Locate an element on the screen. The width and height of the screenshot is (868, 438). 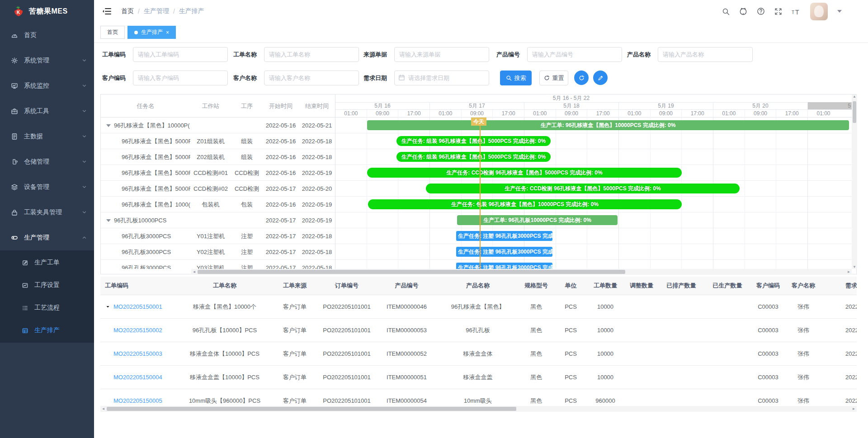
gantt-task-name: 96孔孔板10000PCS is located at coordinates (146, 221).